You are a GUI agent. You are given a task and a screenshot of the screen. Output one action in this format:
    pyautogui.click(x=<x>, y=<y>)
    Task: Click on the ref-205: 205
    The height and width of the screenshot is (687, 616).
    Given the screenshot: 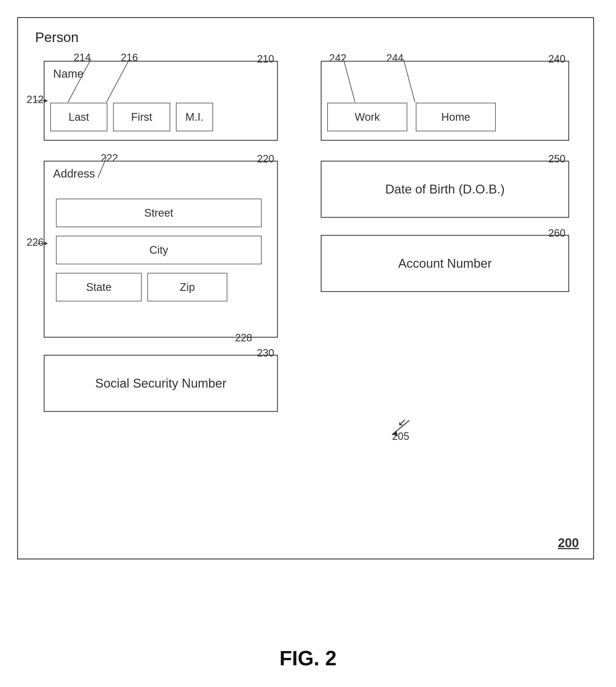 What is the action you would take?
    pyautogui.click(x=401, y=436)
    